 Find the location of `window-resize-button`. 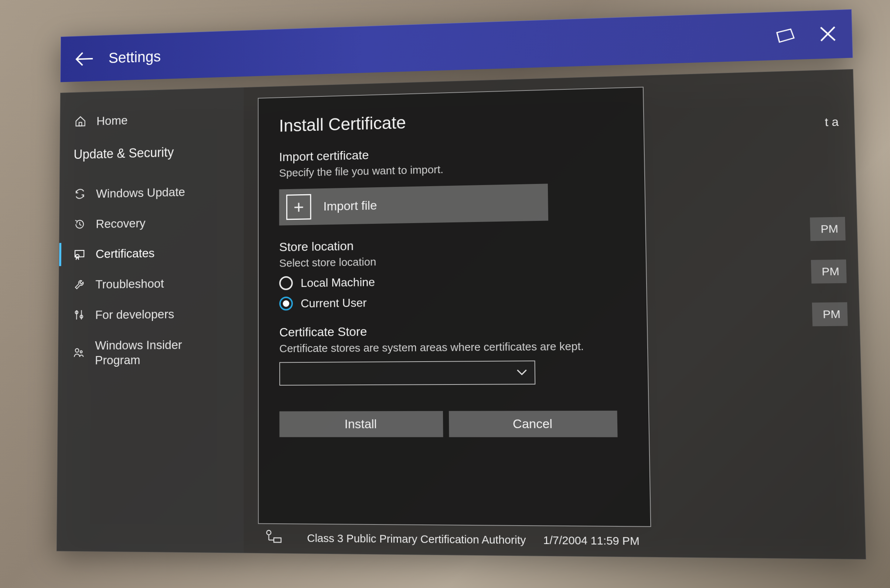

window-resize-button is located at coordinates (785, 36).